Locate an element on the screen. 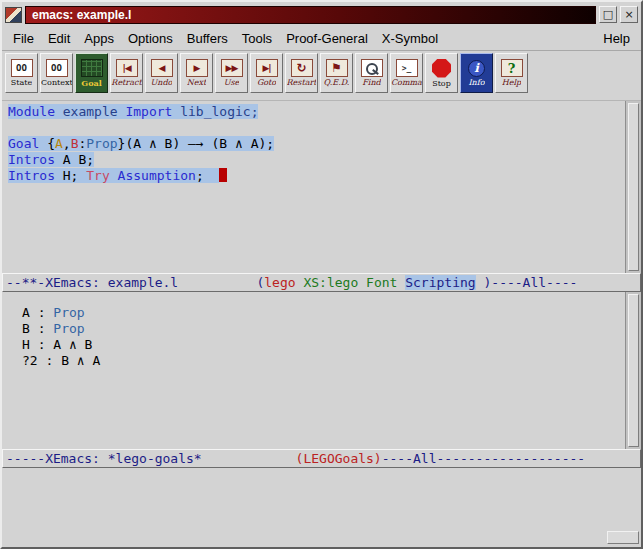 The height and width of the screenshot is (549, 643). modeline-segment: Font is located at coordinates (382, 282).